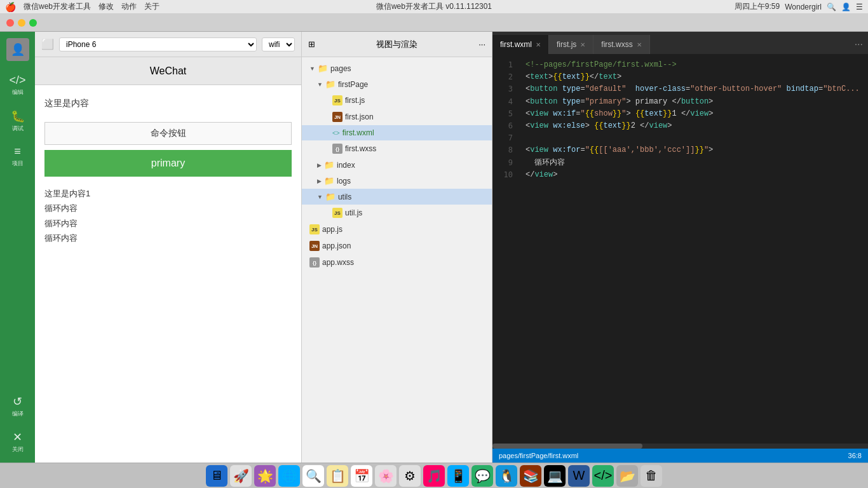 This screenshot has width=868, height=488. What do you see at coordinates (217, 476) in the screenshot?
I see `dock-finder: 🖥` at bounding box center [217, 476].